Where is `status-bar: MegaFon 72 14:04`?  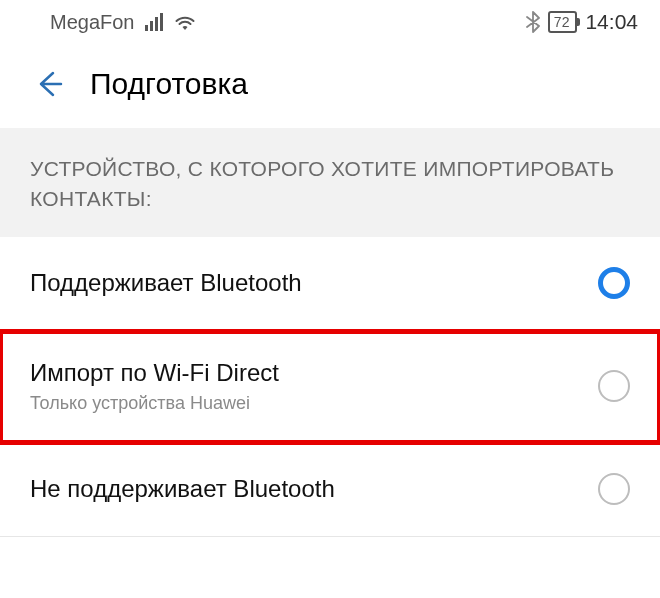 status-bar: MegaFon 72 14:04 is located at coordinates (330, 22).